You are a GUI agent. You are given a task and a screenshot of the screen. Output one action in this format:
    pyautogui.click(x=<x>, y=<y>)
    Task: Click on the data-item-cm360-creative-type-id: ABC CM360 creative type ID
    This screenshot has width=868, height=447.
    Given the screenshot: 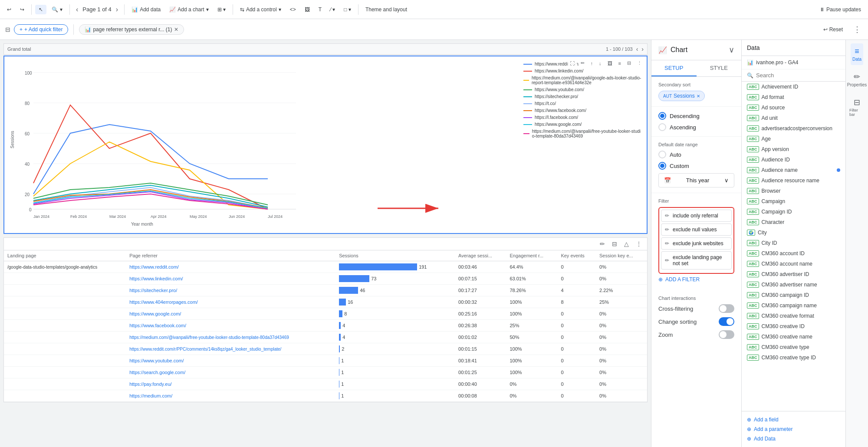 What is the action you would take?
    pyautogui.click(x=793, y=358)
    